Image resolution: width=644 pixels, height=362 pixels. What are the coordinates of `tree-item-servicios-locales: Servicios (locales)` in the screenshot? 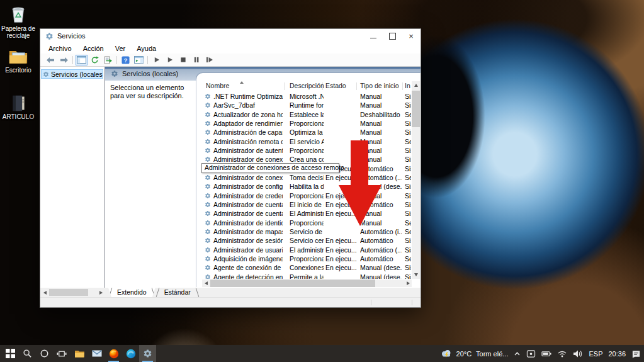 It's located at (72, 74).